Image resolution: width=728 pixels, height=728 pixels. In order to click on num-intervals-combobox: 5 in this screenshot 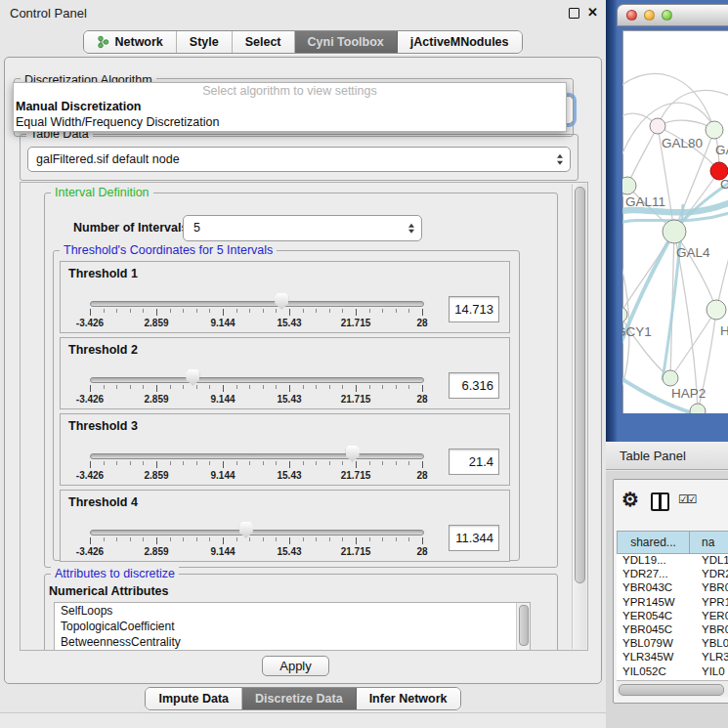, I will do `click(303, 229)`.